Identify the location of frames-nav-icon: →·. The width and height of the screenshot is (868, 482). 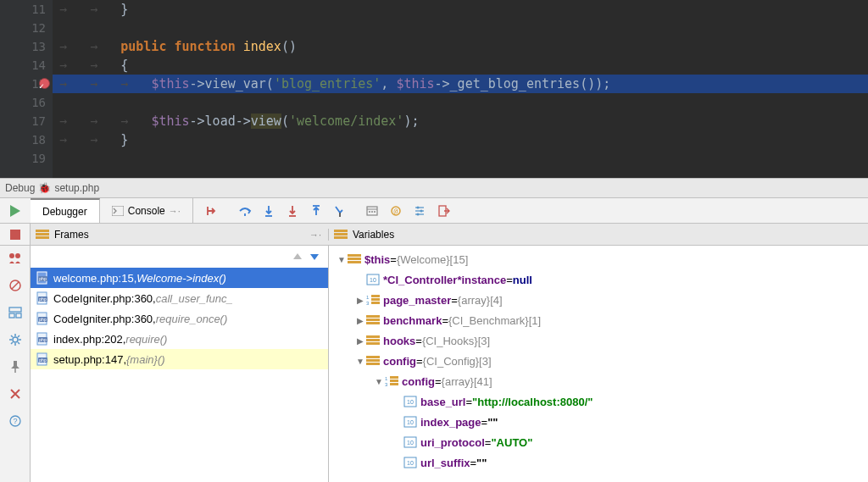
(315, 235).